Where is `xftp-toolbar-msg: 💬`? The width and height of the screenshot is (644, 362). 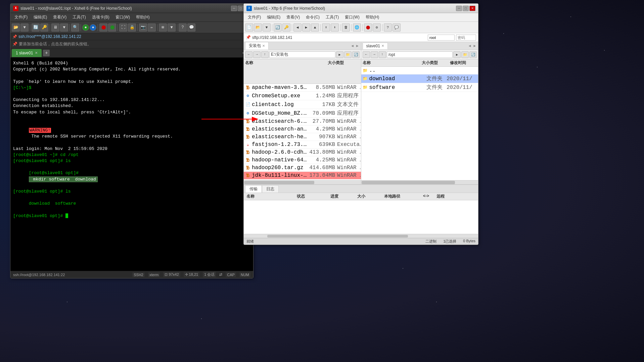 xftp-toolbar-msg: 💬 is located at coordinates (397, 28).